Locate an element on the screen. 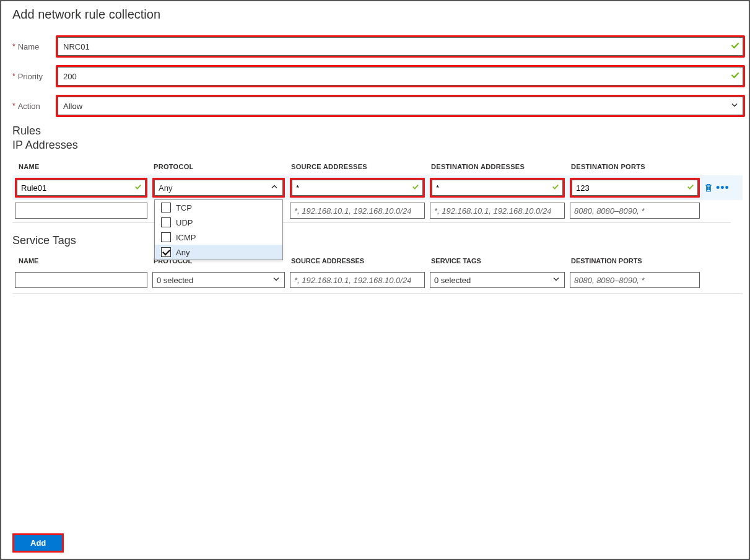 The height and width of the screenshot is (560, 750). protocol-option-tcp: TCP is located at coordinates (219, 208).